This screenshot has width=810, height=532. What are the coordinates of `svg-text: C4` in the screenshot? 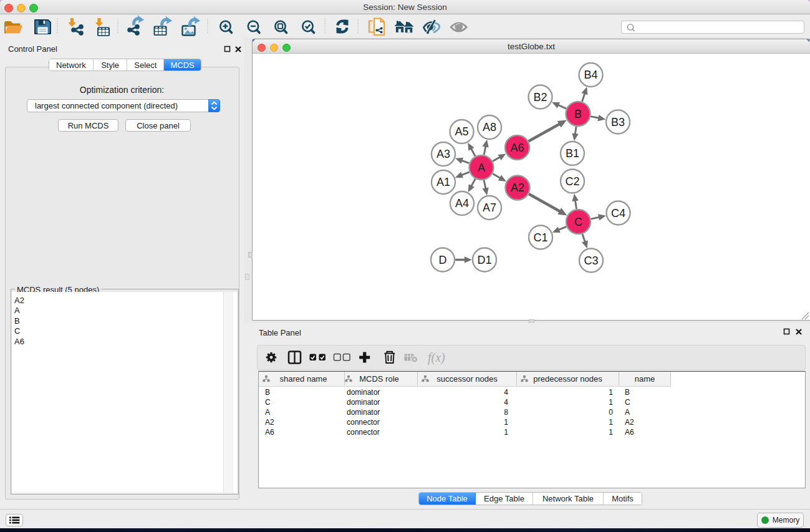 It's located at (619, 213).